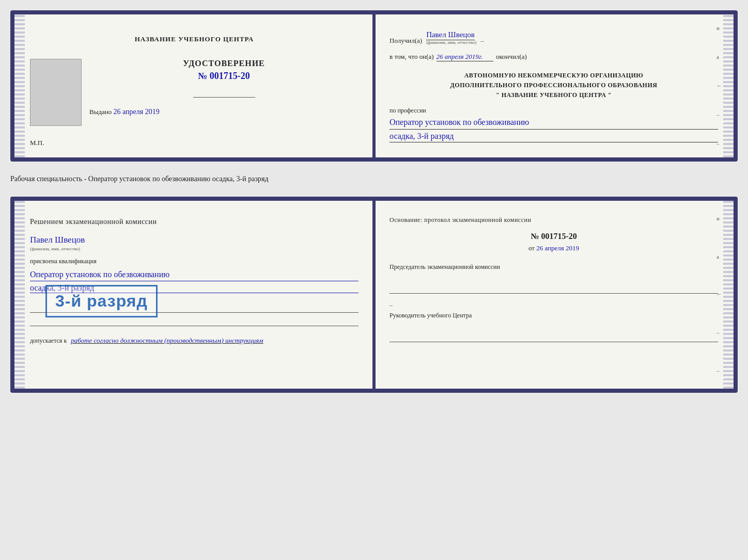 The height and width of the screenshot is (560, 748). Describe the element at coordinates (101, 301) in the screenshot. I see `stamp: 3-й разряд` at that location.